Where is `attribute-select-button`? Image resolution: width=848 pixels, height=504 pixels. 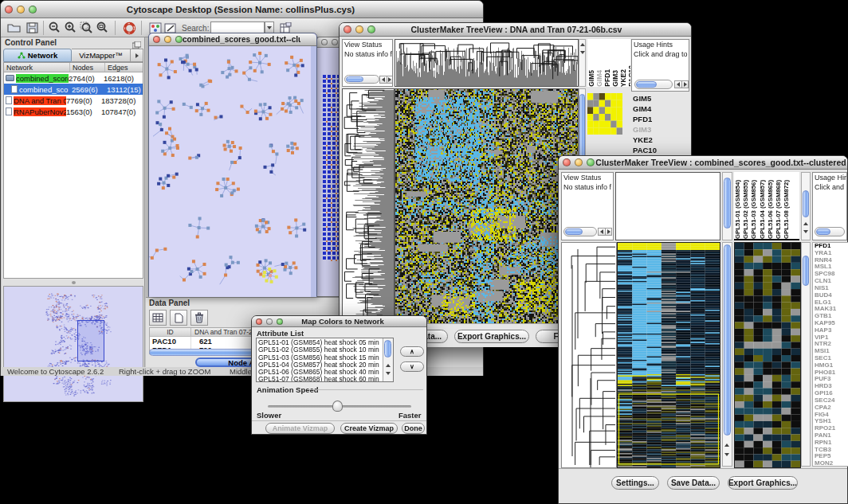 attribute-select-button is located at coordinates (158, 318).